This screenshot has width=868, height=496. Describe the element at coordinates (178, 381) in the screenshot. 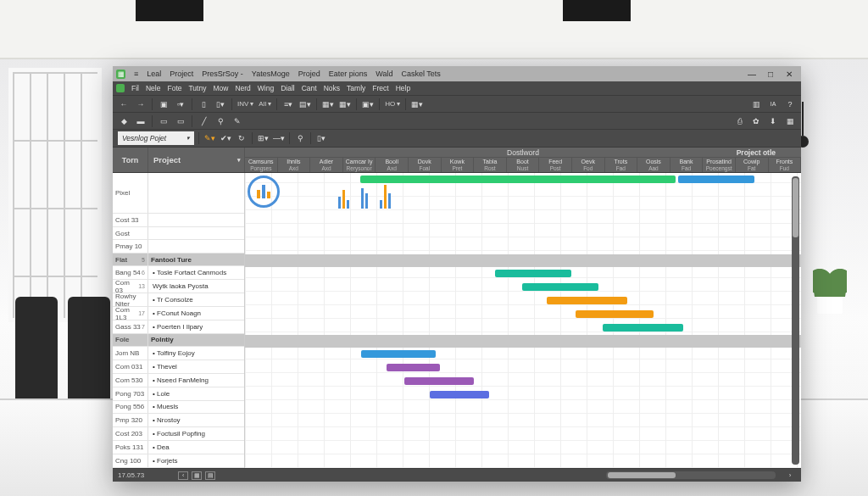

I see `table-row: Com 530• Nseed FanMelng` at that location.